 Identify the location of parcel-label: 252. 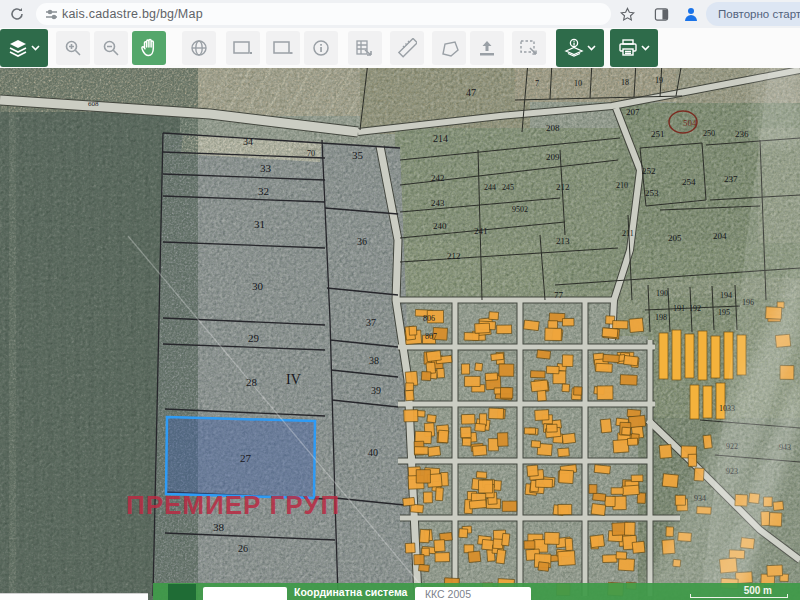
(649, 171).